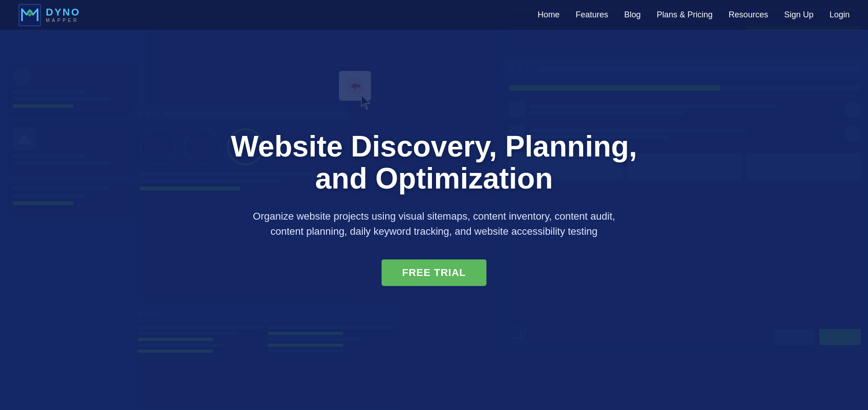 This screenshot has width=868, height=410. What do you see at coordinates (693, 15) in the screenshot?
I see `nav-links: Home Features Blog Plans & Pricing Resou…` at bounding box center [693, 15].